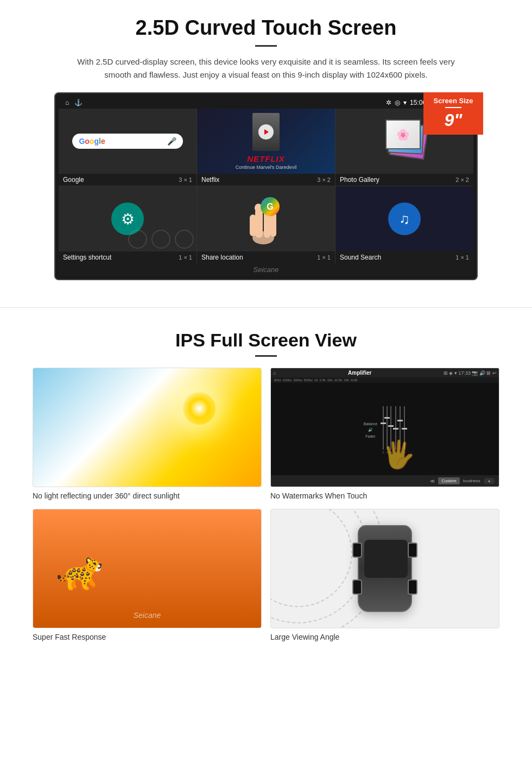  I want to click on screen-size-badge: Screen Size 9", so click(453, 113).